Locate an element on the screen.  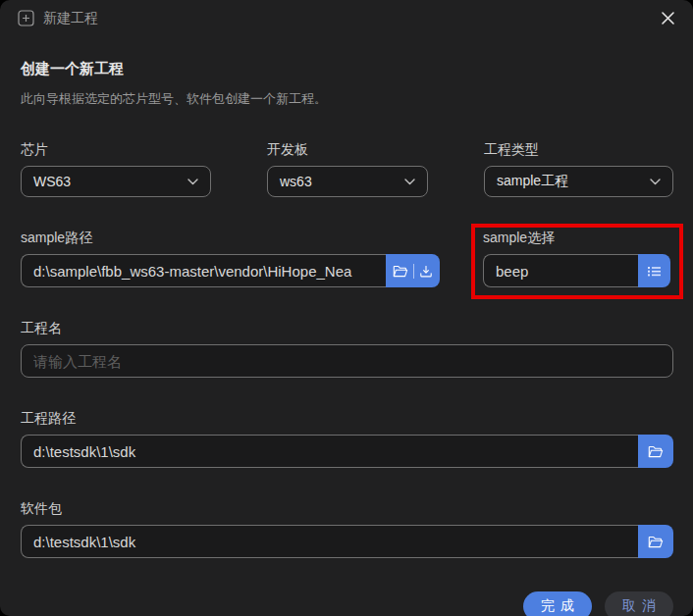
dialog-header: 新建工程 is located at coordinates (346, 14).